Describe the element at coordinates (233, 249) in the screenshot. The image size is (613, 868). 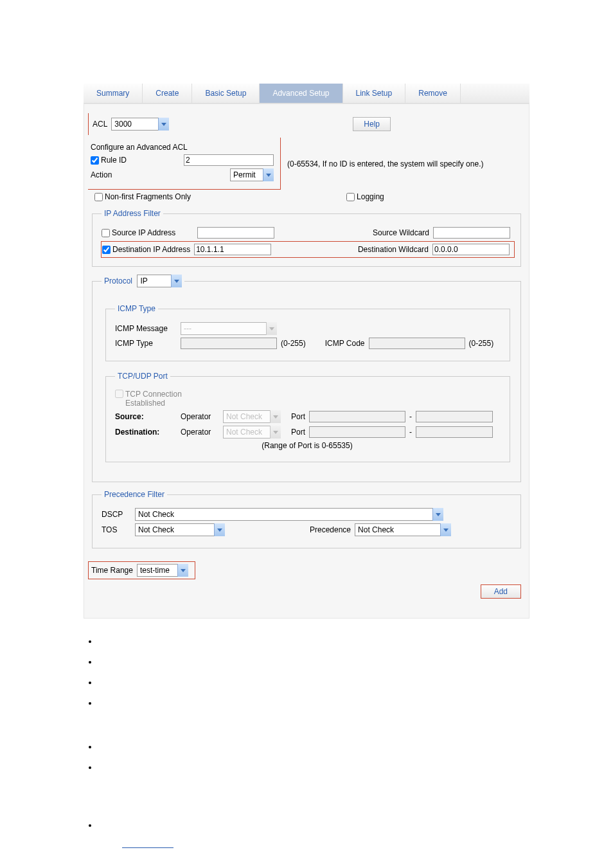
I see `destination-ip-input` at that location.